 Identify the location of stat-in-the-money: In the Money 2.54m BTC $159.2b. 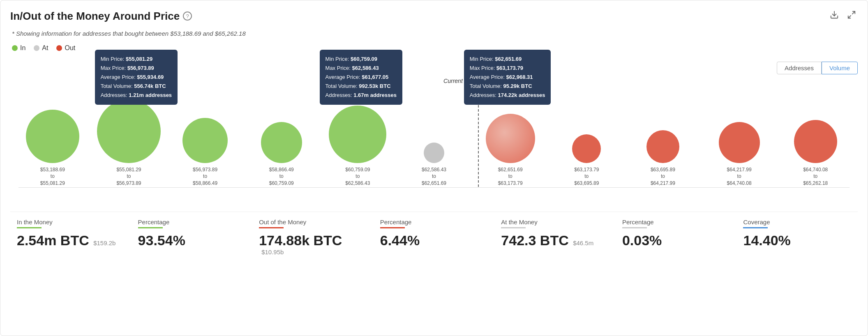
(71, 233).